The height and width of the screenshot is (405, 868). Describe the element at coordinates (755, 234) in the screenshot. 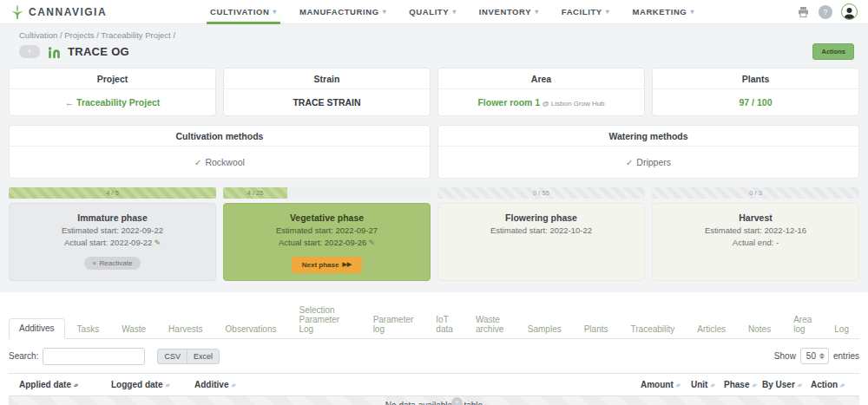

I see `phase-column-4: 0 / 3HarvestEstimated start: 2022-12-16A…` at that location.